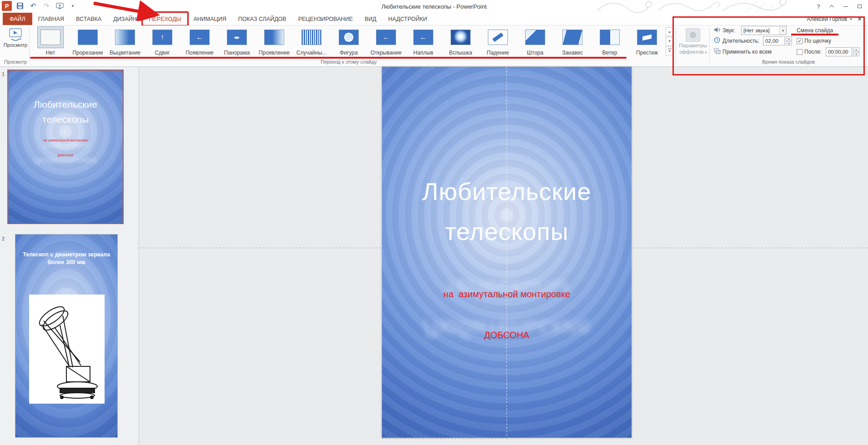 This screenshot has width=868, height=445. What do you see at coordinates (15, 62) in the screenshot?
I see `preview-group-label: Просмотр` at bounding box center [15, 62].